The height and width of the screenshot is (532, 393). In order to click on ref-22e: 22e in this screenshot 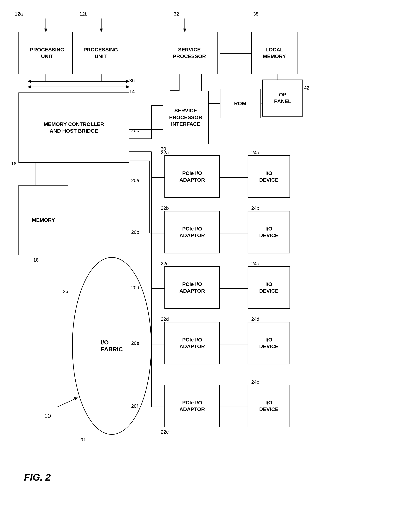, I will do `click(165, 432)`.